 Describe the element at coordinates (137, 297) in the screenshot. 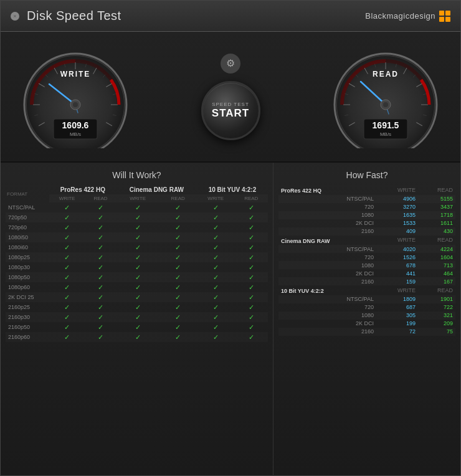

I see `table-row: 2K DCI 25✓✓✓✓✓✓` at that location.